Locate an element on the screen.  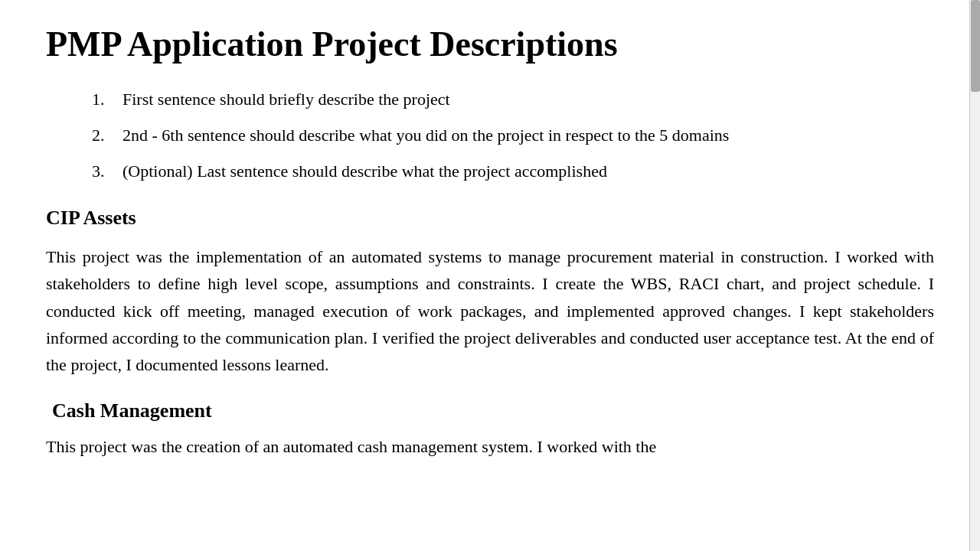
list-text-1: First sentence should briefly describe t… is located at coordinates (528, 99).